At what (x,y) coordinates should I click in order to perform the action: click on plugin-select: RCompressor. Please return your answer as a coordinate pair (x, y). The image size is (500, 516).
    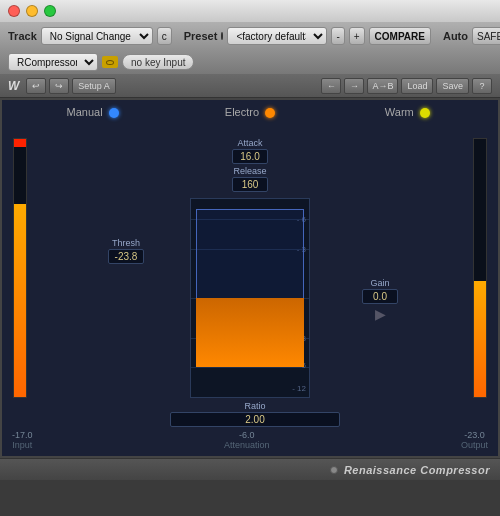
    Looking at the image, I should click on (53, 62).